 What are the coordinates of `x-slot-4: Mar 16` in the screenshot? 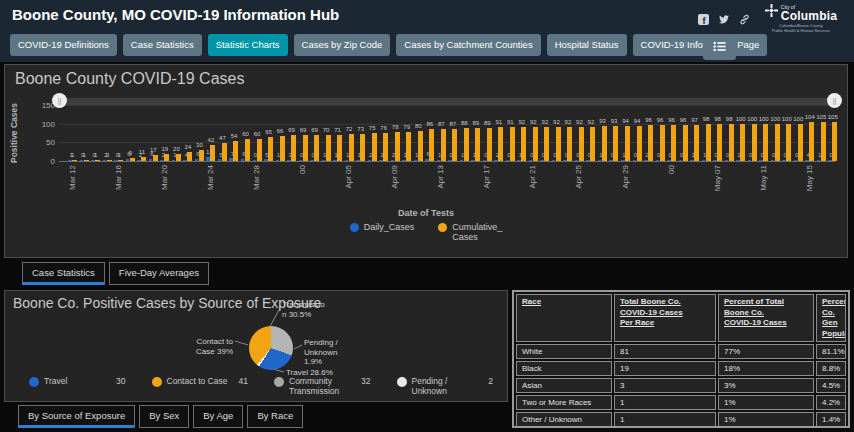 It's located at (119, 185).